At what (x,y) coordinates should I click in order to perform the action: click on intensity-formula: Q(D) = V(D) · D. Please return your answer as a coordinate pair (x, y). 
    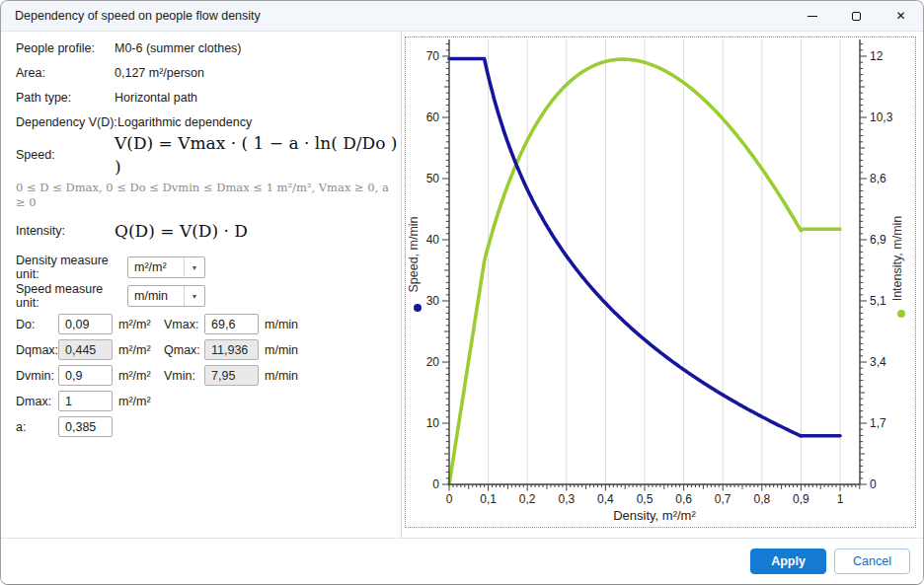
    Looking at the image, I should click on (182, 231).